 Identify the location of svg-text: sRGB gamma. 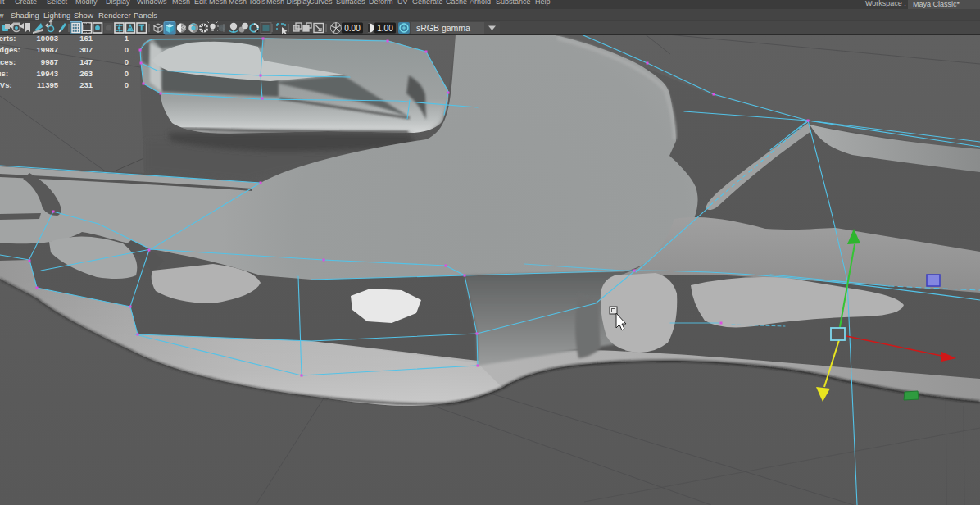
(443, 28).